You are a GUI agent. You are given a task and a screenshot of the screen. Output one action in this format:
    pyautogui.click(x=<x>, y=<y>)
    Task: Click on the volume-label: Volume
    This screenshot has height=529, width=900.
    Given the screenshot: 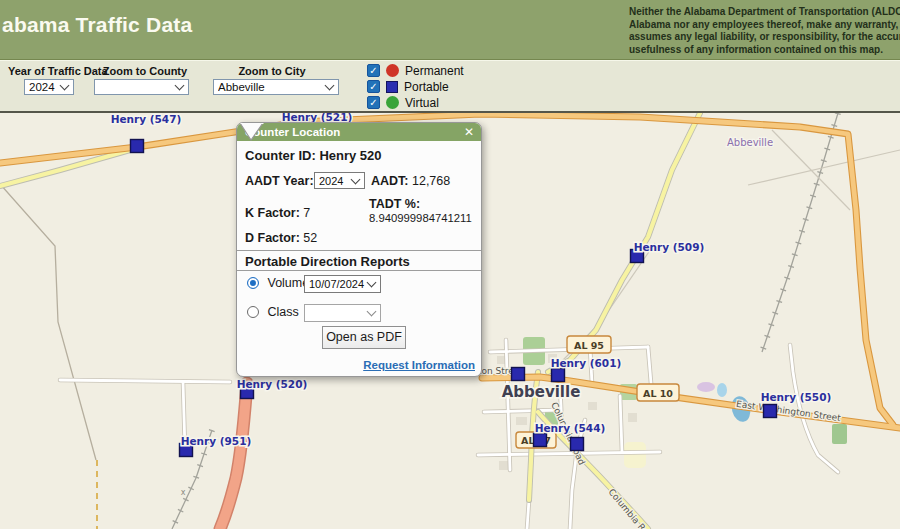 What is the action you would take?
    pyautogui.click(x=288, y=283)
    